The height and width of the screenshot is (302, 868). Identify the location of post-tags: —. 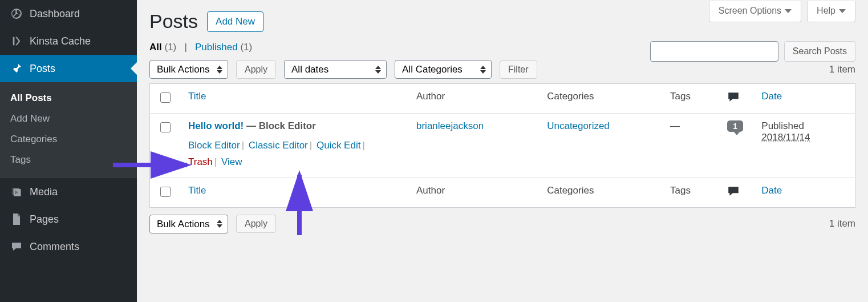
(691, 146).